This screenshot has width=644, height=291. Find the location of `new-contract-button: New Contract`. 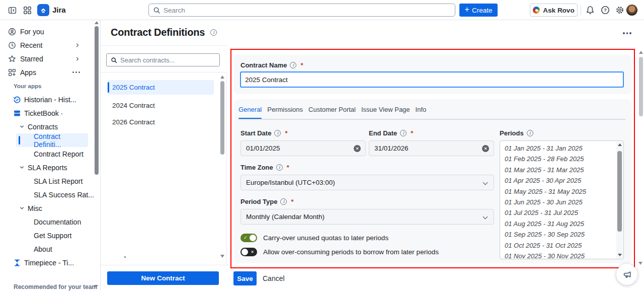

new-contract-button: New Contract is located at coordinates (163, 278).